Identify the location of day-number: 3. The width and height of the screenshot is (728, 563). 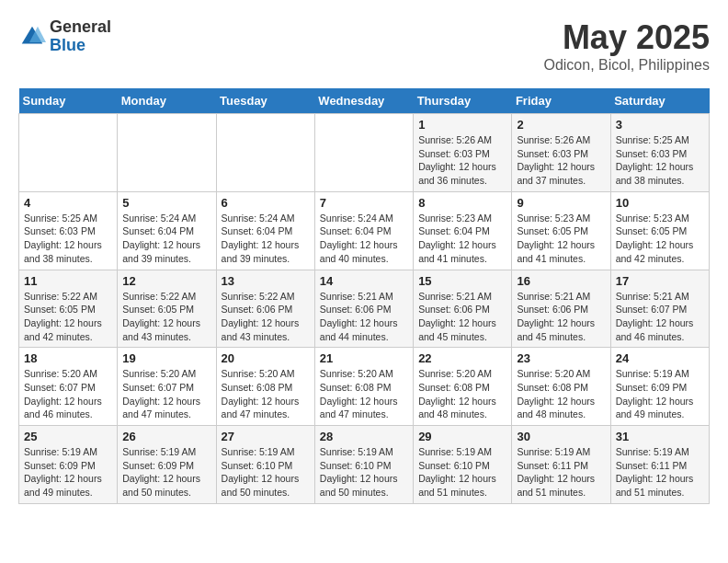
(660, 125).